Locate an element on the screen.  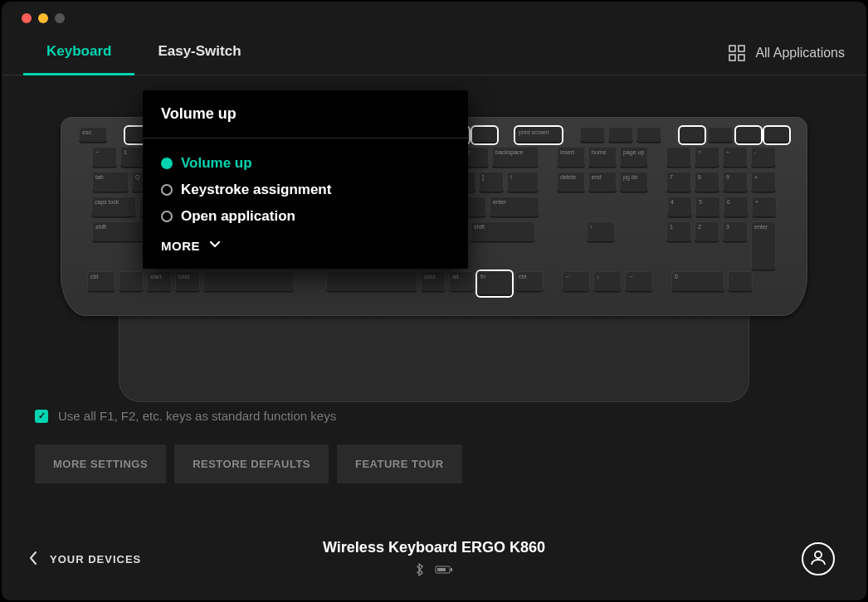
numpad-add: + is located at coordinates (764, 207).